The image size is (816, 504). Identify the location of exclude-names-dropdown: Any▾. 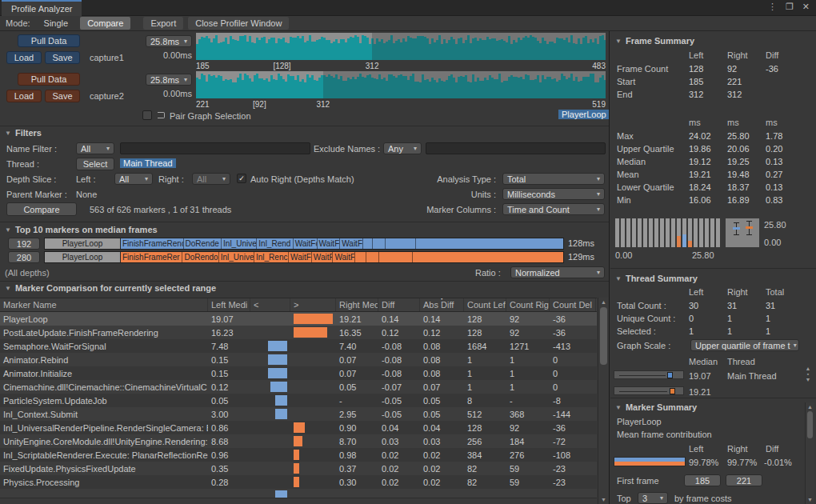
(402, 149).